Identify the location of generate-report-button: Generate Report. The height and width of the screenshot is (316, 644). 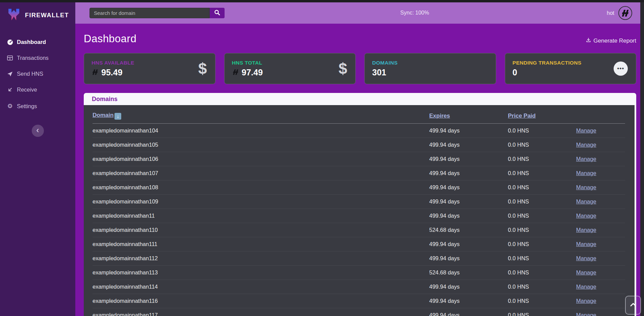
(611, 41).